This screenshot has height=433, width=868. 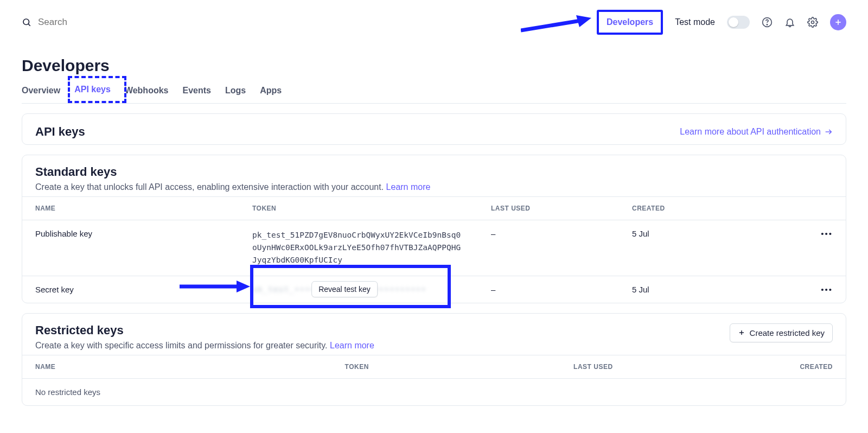 I want to click on table-row-empty: No restricted keys, so click(x=434, y=392).